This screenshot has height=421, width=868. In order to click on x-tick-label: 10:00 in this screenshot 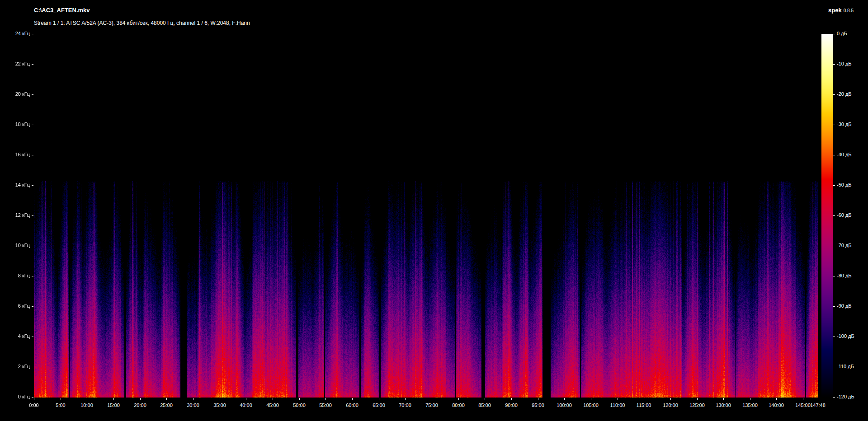, I will do `click(87, 406)`.